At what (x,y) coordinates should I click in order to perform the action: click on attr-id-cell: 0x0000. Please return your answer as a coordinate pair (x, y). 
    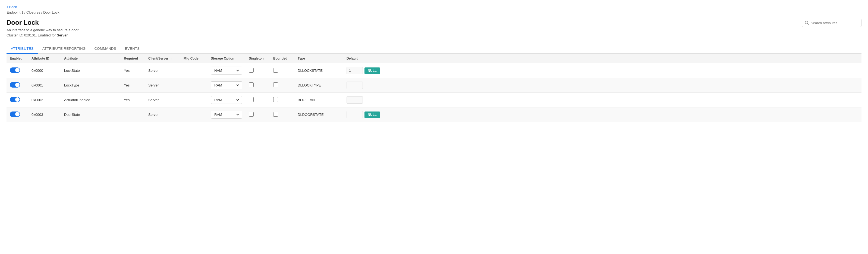
    Looking at the image, I should click on (44, 71).